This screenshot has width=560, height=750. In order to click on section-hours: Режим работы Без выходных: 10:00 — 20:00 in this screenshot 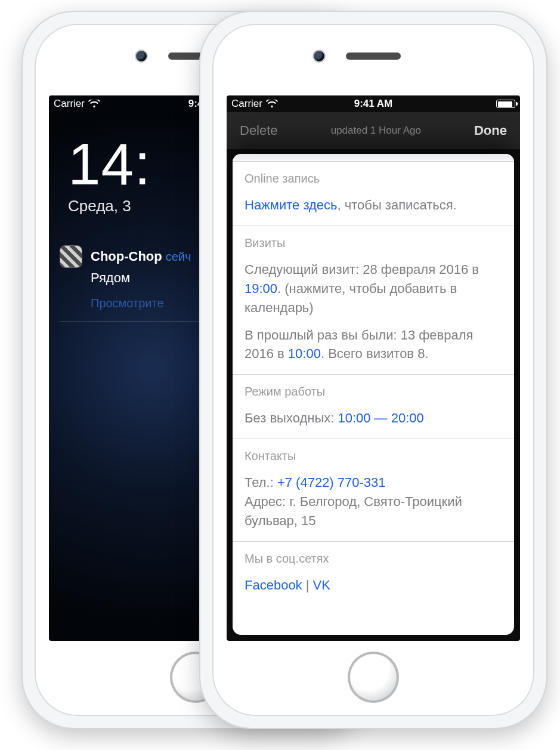, I will do `click(373, 407)`.